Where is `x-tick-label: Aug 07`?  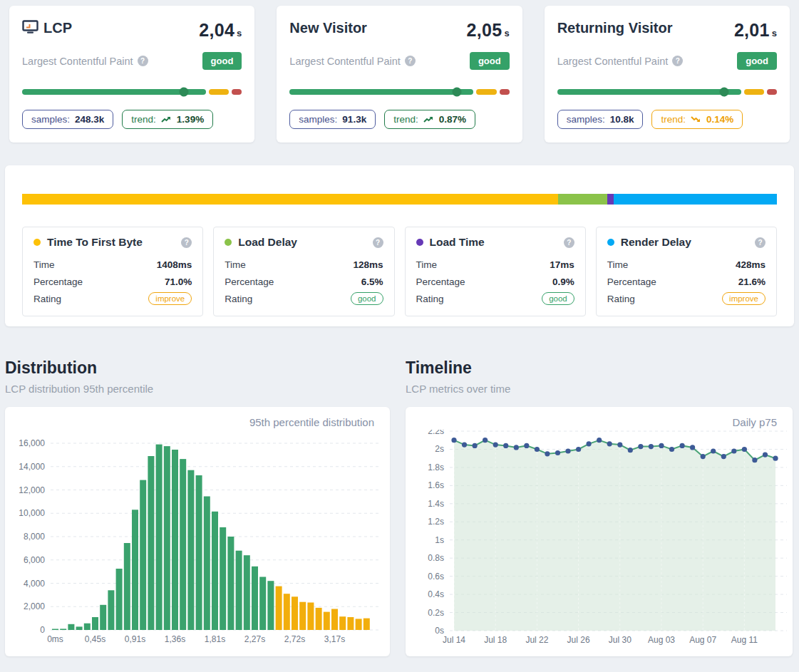 x-tick-label: Aug 07 is located at coordinates (703, 640).